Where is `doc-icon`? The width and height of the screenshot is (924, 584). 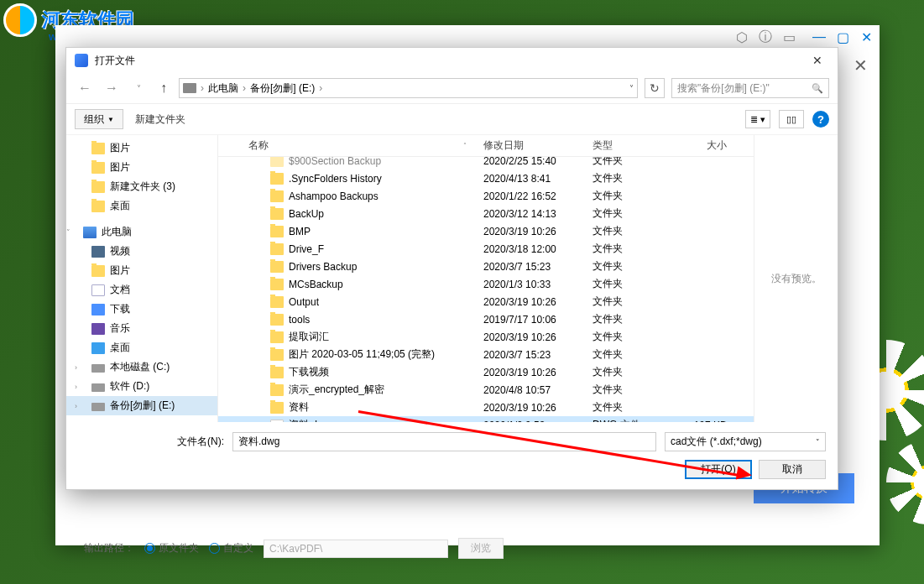
doc-icon is located at coordinates (98, 290).